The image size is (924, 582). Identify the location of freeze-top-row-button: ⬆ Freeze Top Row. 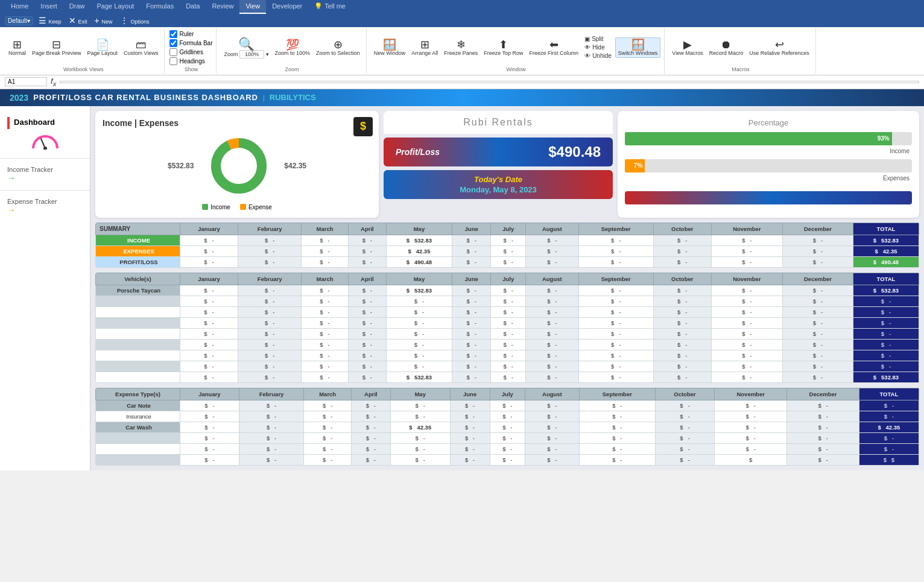
(503, 48).